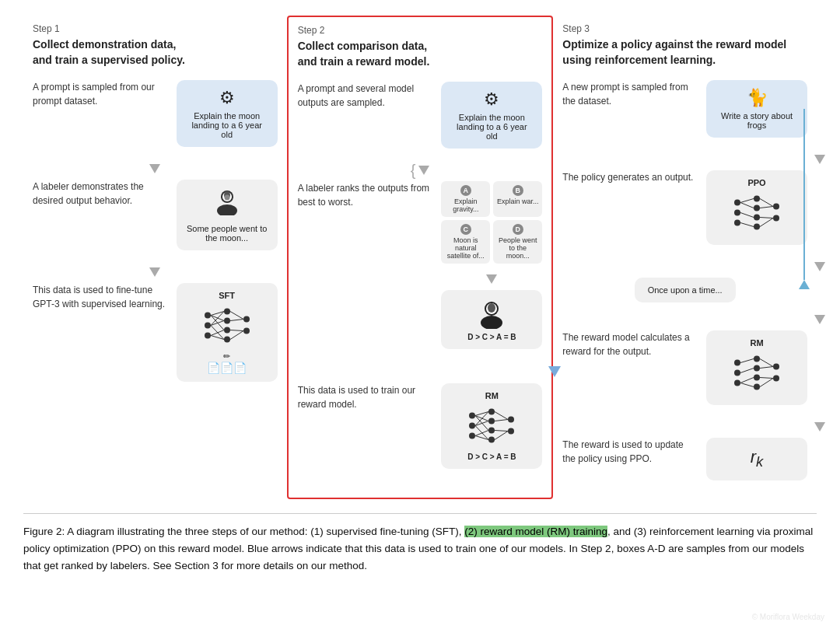 Image resolution: width=840 pixels, height=629 pixels. I want to click on step2-title: Collect comparison data,and train a rewa…, so click(364, 54).